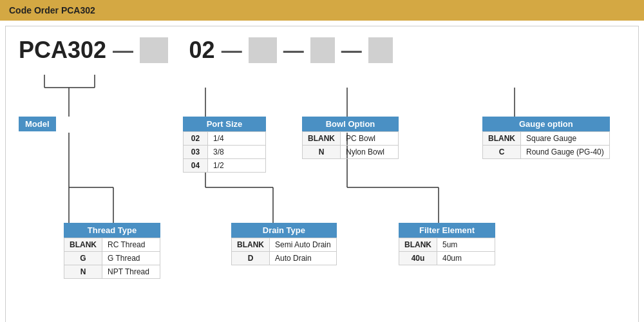 The height and width of the screenshot is (322, 644). I want to click on bowl-code-n: N, so click(322, 152).